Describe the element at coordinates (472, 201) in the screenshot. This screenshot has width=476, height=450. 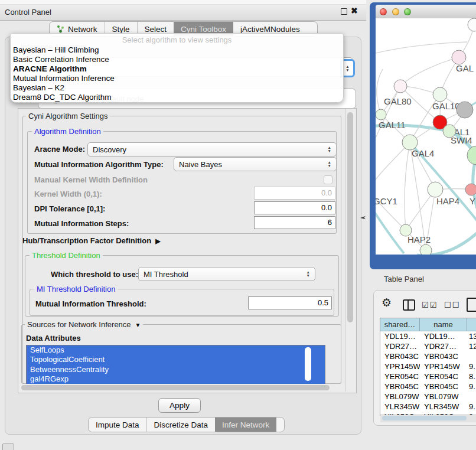
I see `node-label: Y` at that location.